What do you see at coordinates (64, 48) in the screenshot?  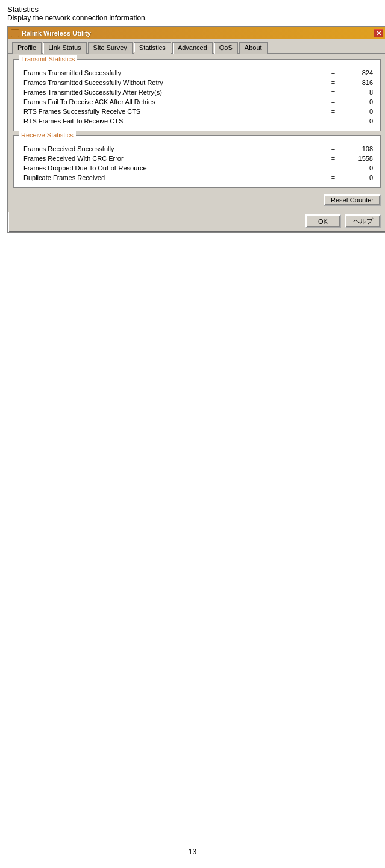 I see `tab-link-status: Link Status` at bounding box center [64, 48].